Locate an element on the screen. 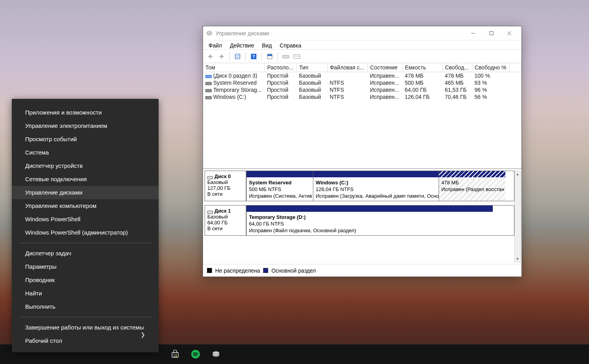 The image size is (589, 364). ctx-disk-management: Управление дисками is located at coordinates (85, 193).